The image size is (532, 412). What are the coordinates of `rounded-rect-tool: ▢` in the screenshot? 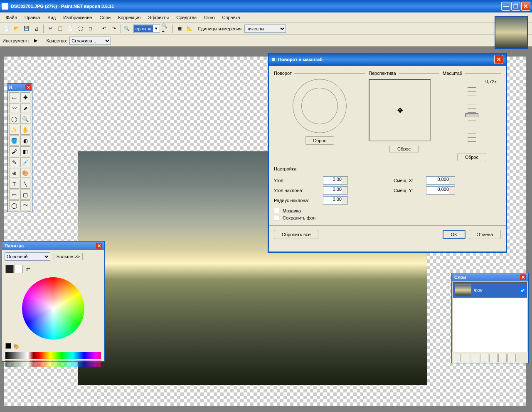 It's located at (25, 195).